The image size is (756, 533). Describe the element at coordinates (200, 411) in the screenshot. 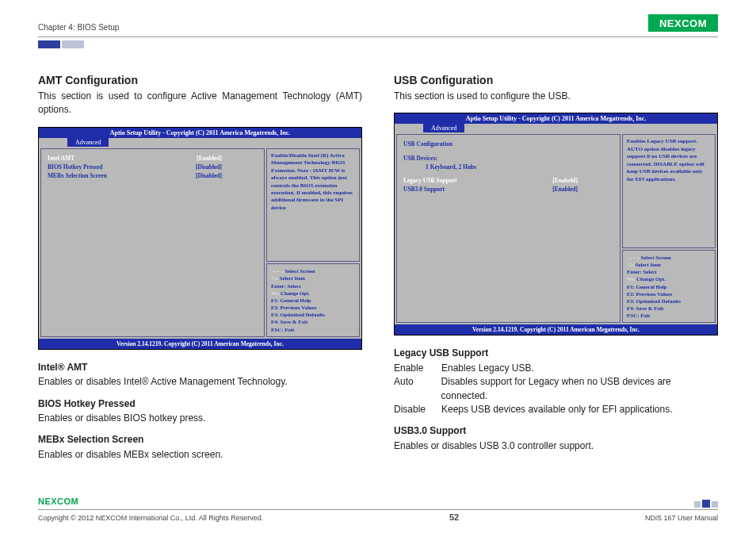

I see `amt-descriptions: Intel® AMT Enables or disables Intel® Ac…` at that location.